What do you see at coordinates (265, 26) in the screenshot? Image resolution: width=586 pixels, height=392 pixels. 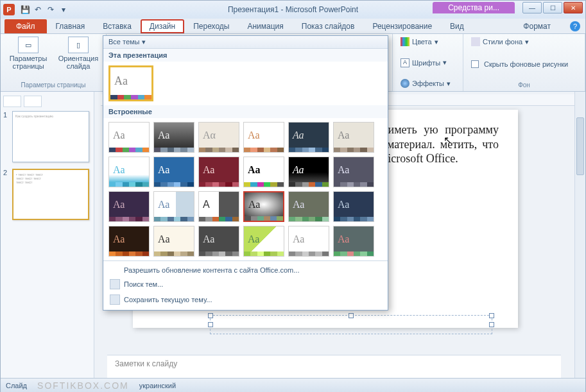 I see `tab-animations: Анимация` at bounding box center [265, 26].